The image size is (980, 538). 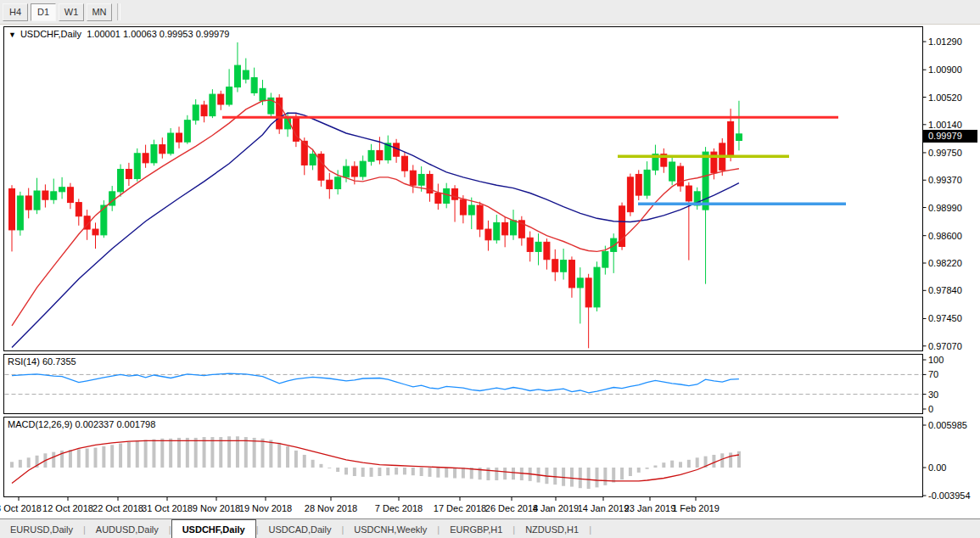 I want to click on symbol-tab-eurusd: EURUSD,Daily, so click(x=42, y=529).